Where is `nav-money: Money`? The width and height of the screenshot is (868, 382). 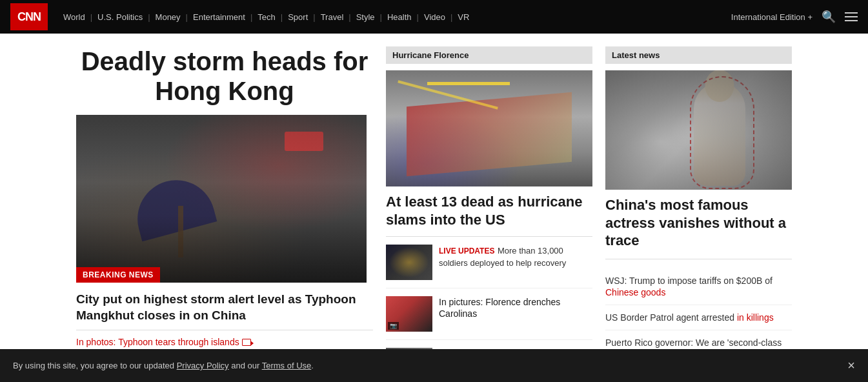
nav-money: Money is located at coordinates (168, 17).